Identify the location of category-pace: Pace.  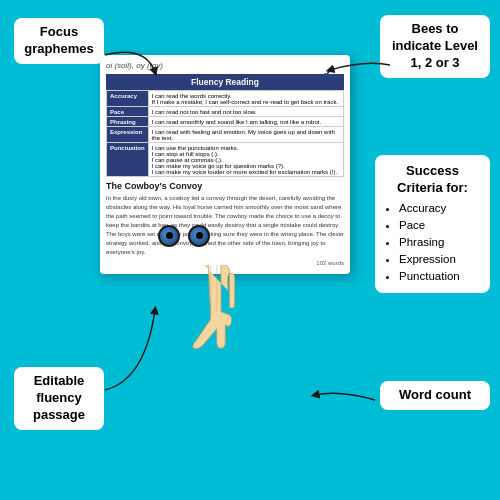
(128, 112).